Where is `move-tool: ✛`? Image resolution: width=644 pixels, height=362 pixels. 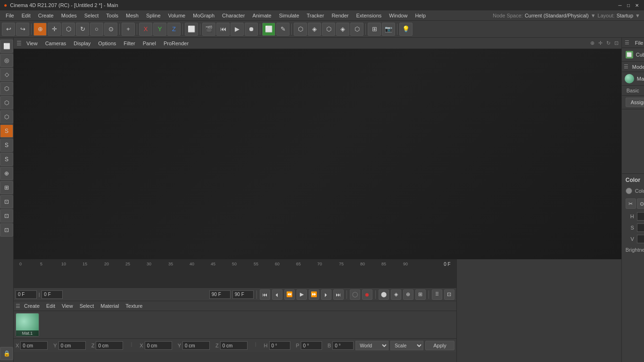 move-tool: ✛ is located at coordinates (54, 29).